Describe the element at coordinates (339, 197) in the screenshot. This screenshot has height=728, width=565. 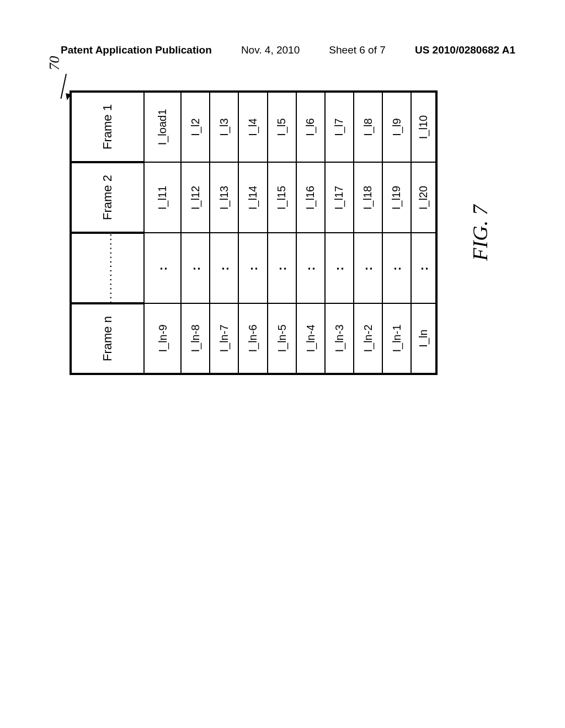
I see `table-cell: I_l17` at that location.